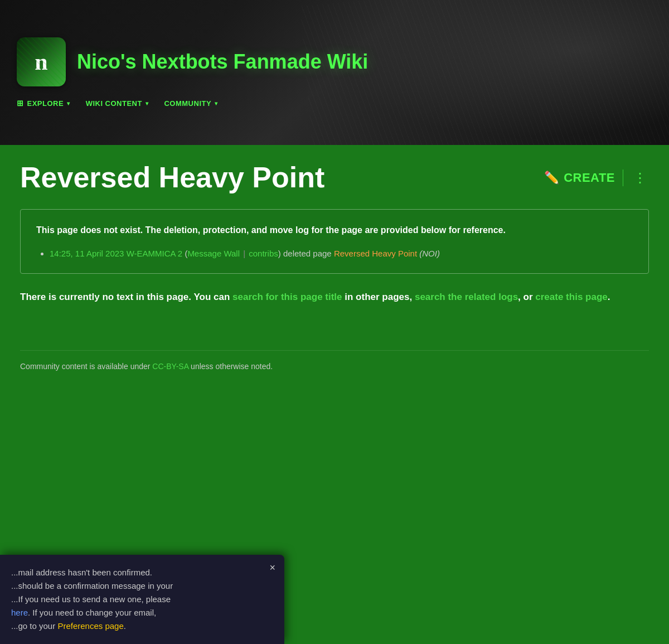  What do you see at coordinates (92, 585) in the screenshot?
I see `toast-text-2: ...should be a confirmation message in y…` at bounding box center [92, 585].